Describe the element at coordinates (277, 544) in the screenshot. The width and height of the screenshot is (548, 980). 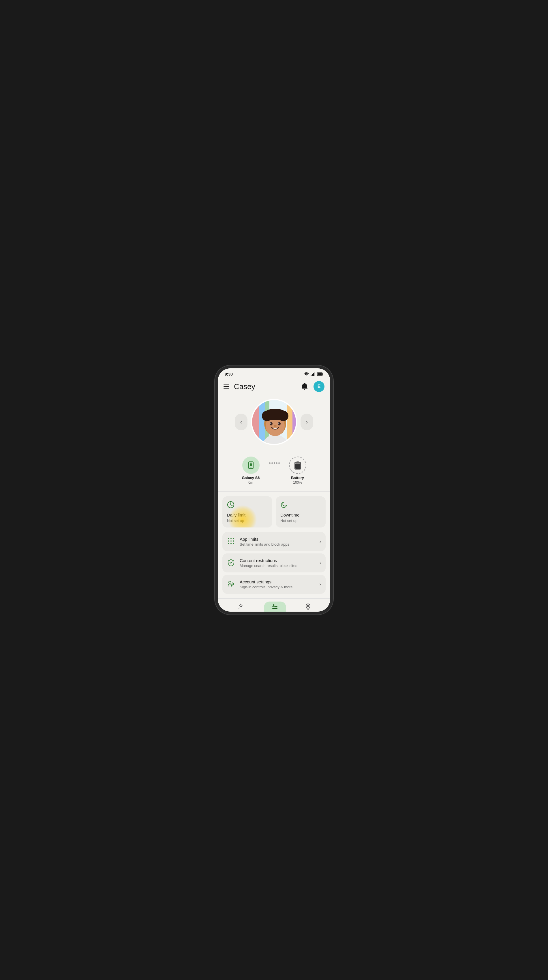
I see `app-limits-subtitle: Set time limits and block apps` at that location.